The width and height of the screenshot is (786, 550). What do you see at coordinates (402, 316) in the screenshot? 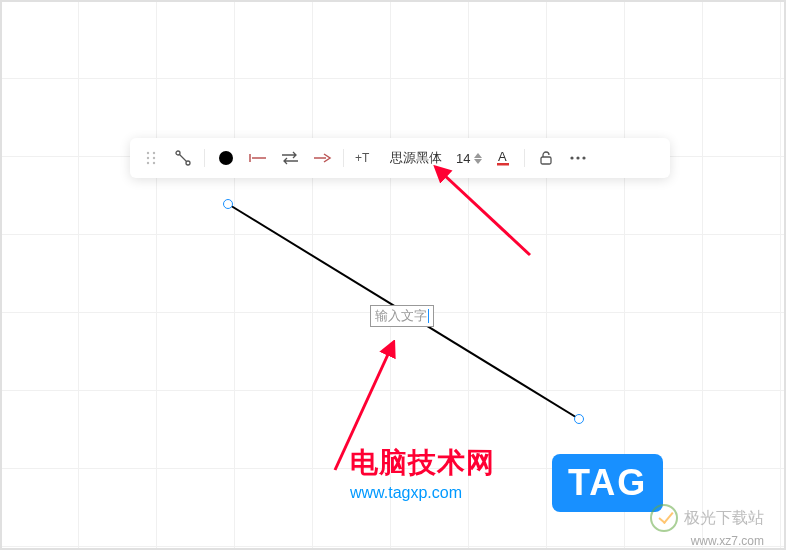
I see `line-text-input: 输入文字` at bounding box center [402, 316].